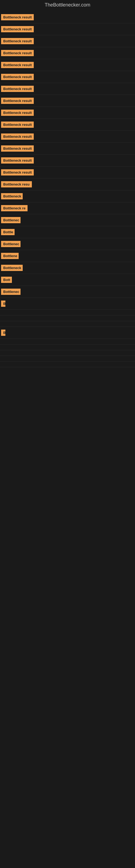 This screenshot has width=135, height=868. Describe the element at coordinates (68, 232) in the screenshot. I see `list-item: Bottle` at that location.